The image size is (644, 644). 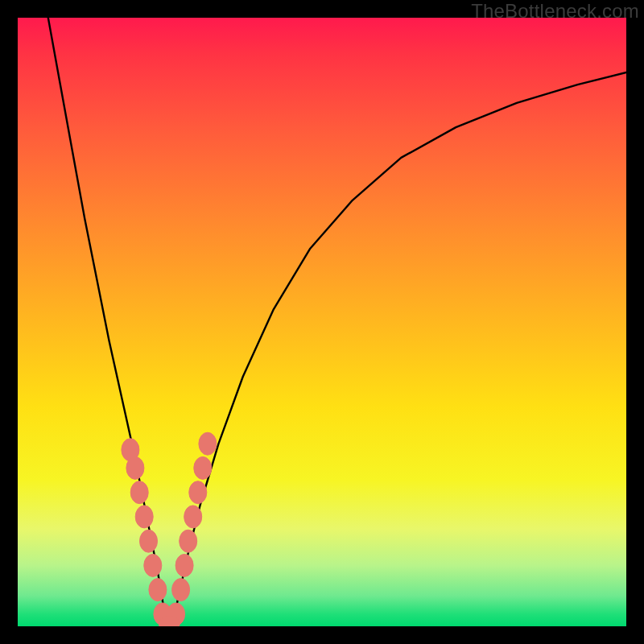 I want to click on marker-valley, so click(x=169, y=621).